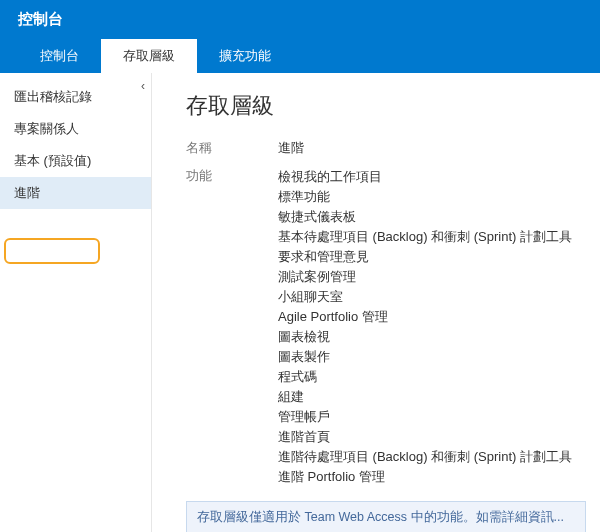 The image size is (600, 532). Describe the element at coordinates (432, 357) in the screenshot. I see `feature-item: 圖表製作` at that location.